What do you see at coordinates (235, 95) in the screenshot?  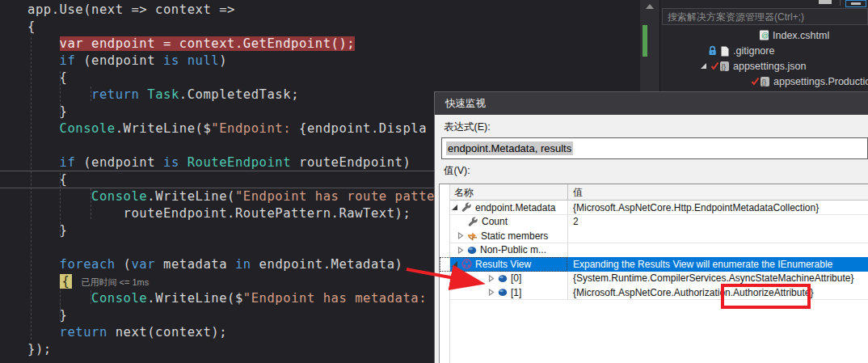 I see `code-line: return Task.CompletedTask;` at bounding box center [235, 95].